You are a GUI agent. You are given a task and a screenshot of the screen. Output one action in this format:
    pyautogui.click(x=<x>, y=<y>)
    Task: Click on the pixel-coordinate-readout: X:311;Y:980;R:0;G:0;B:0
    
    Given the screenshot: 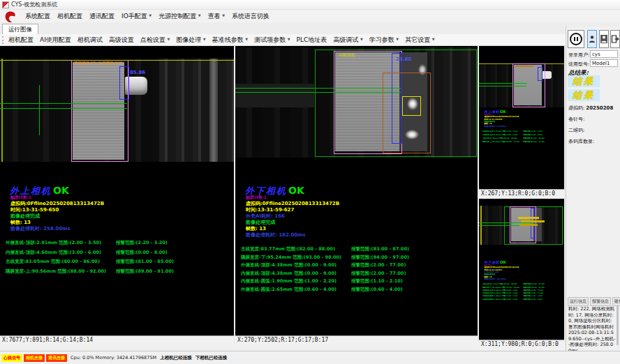 What is the action you would take?
    pyautogui.click(x=522, y=344)
    